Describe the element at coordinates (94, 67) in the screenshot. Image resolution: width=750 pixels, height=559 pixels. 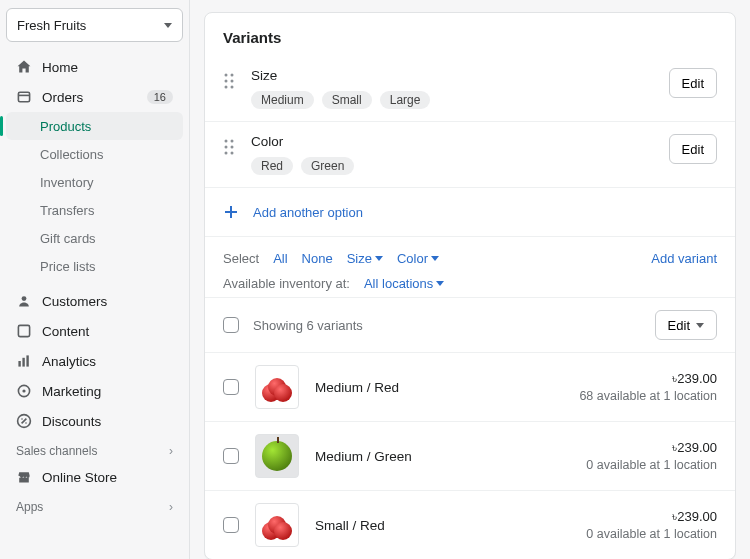
I see `sidebar-item-home: Home` at that location.